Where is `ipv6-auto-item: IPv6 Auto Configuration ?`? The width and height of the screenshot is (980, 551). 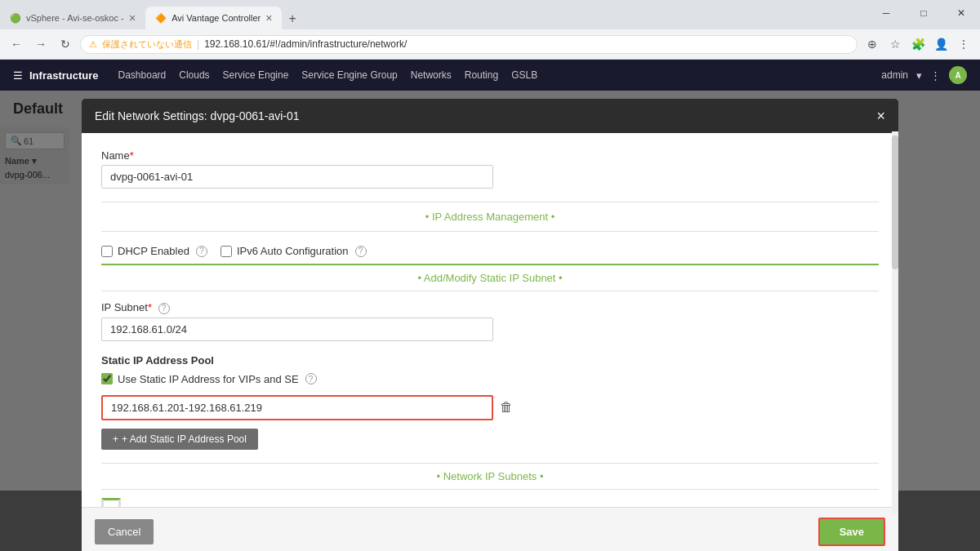
ipv6-auto-item: IPv6 Auto Configuration ? is located at coordinates (294, 251).